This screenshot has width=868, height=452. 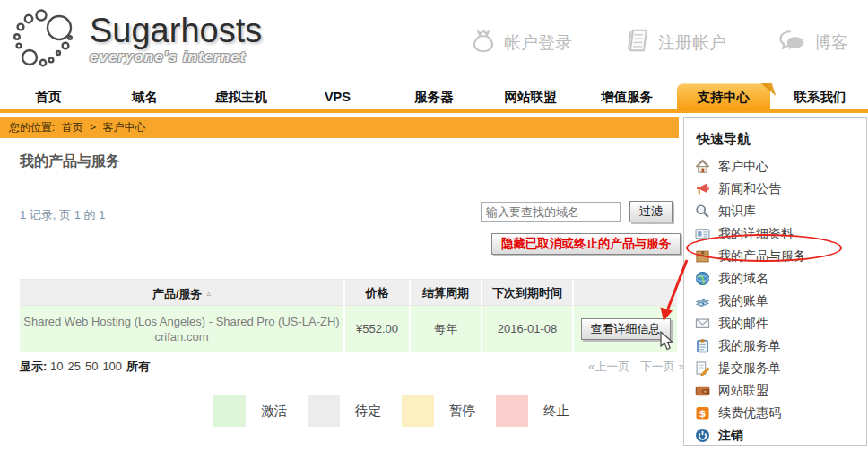 I want to click on announcements-icon, so click(x=703, y=188).